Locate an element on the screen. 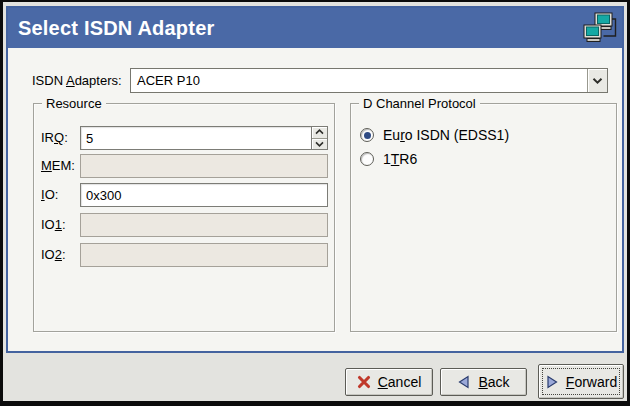 The height and width of the screenshot is (406, 630). io1-label: IO1: is located at coordinates (54, 225).